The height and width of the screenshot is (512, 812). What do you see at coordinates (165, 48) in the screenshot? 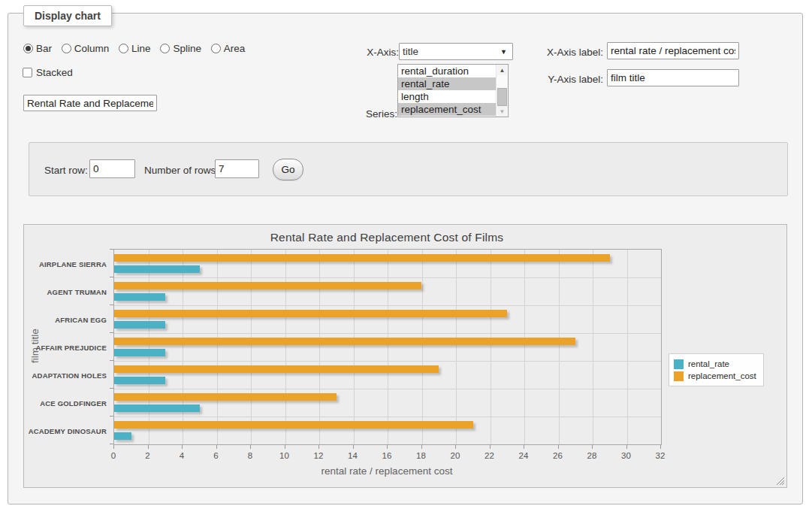
I see `radio-spline-icon` at bounding box center [165, 48].